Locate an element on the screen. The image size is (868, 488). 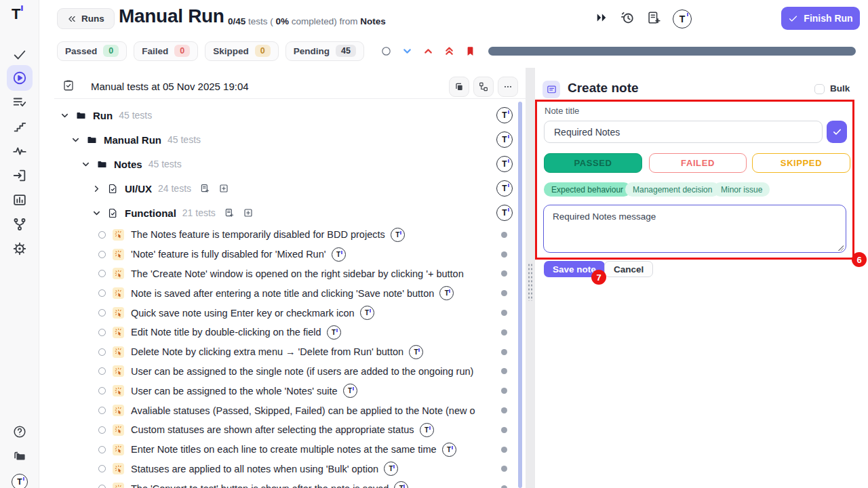
status-failed-button: FAILED is located at coordinates (698, 163).